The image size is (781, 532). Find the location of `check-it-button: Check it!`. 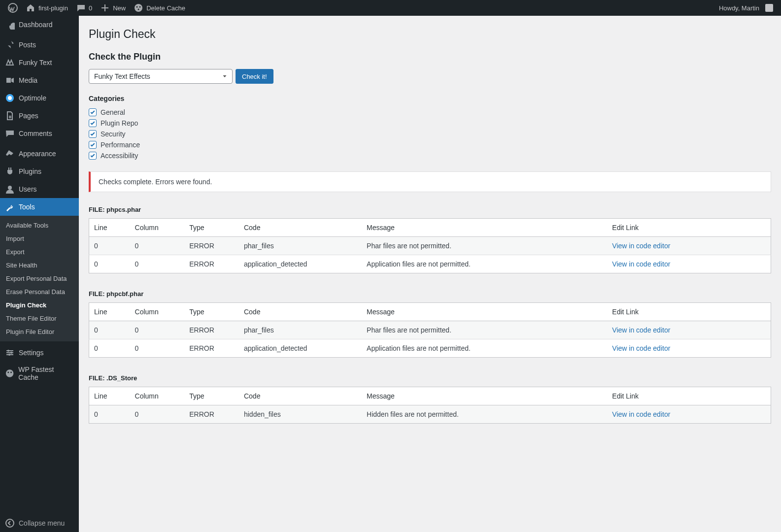

check-it-button: Check it! is located at coordinates (254, 76).